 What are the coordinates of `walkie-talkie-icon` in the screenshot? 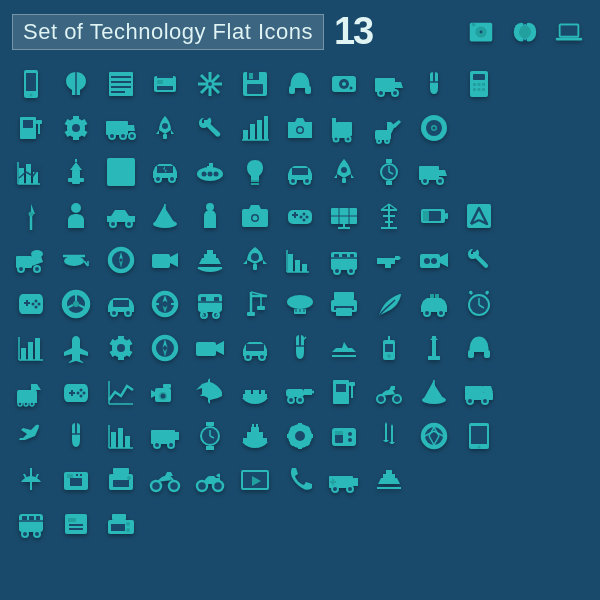 It's located at (389, 348).